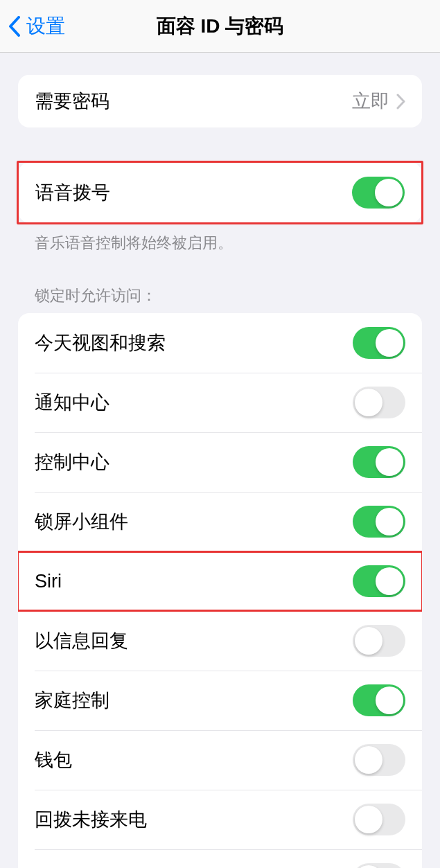 This screenshot has width=440, height=868. Describe the element at coordinates (220, 820) in the screenshot. I see `allow-locked-row: 回拨未接来电` at that location.